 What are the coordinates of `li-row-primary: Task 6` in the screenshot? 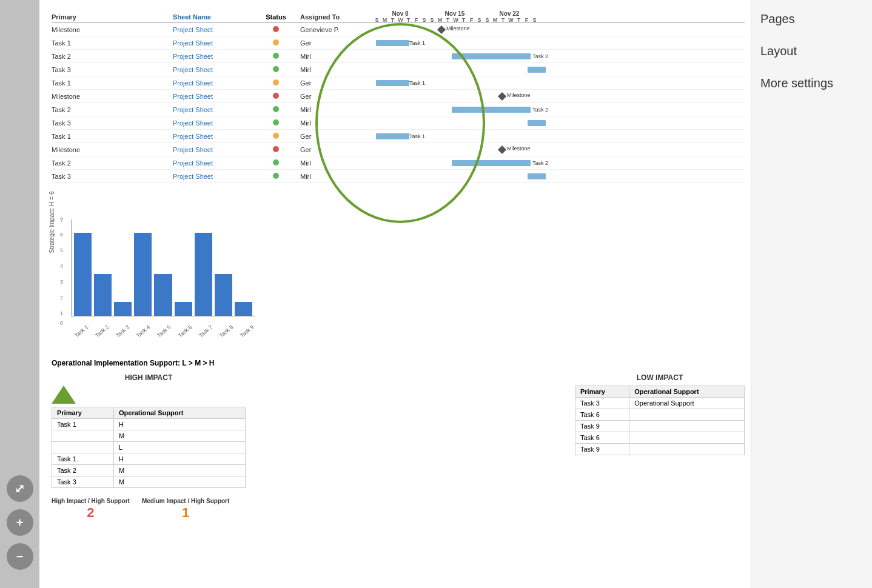 It's located at (603, 415).